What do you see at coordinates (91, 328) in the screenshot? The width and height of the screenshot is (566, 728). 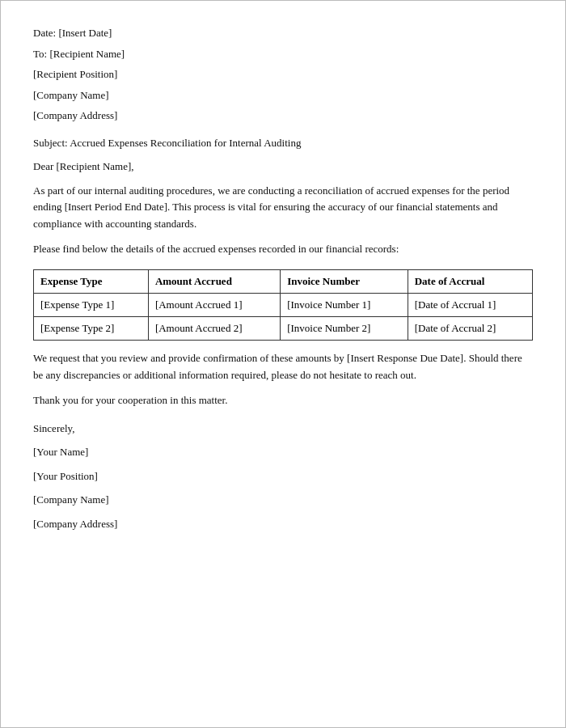 I see `table-cell: [Expense Type 2]` at bounding box center [91, 328].